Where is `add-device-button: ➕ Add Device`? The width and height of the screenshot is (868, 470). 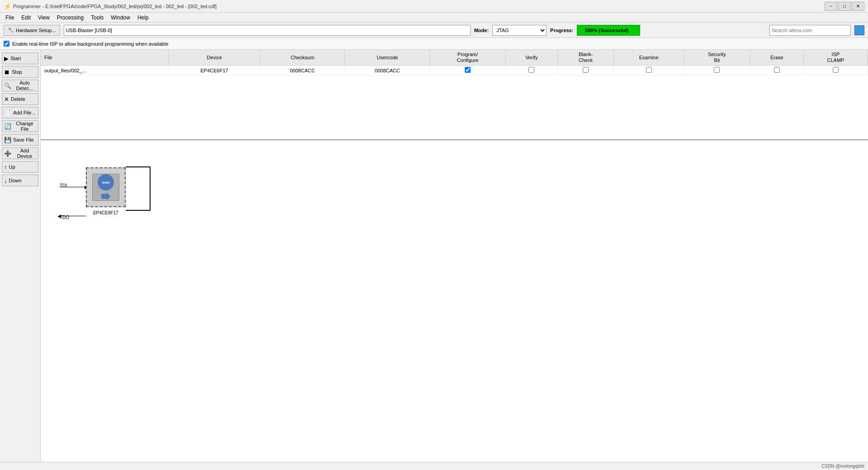 add-device-button: ➕ Add Device is located at coordinates (20, 153).